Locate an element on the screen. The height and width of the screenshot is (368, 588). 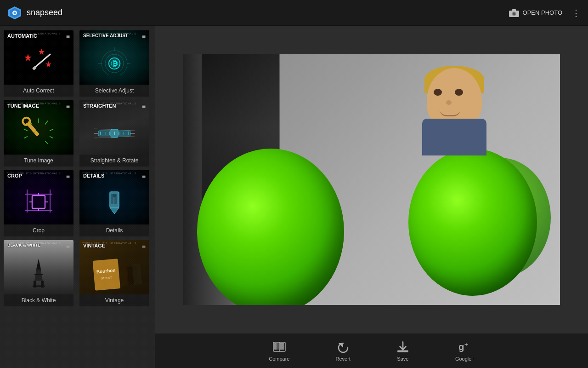
boy-eyes is located at coordinates (448, 92).